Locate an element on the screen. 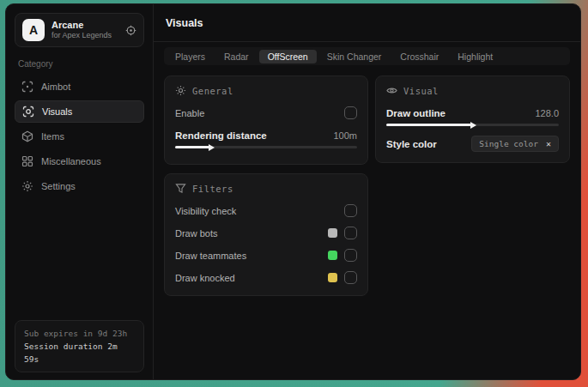 This screenshot has width=588, height=387. rendering-distance-slider is located at coordinates (266, 148).